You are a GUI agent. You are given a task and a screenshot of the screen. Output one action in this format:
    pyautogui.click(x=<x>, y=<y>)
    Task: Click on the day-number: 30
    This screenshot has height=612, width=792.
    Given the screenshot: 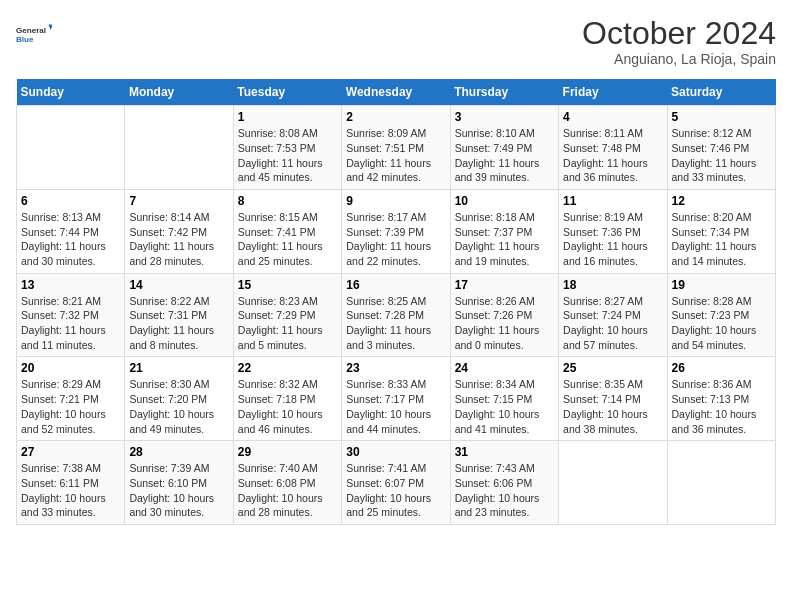 What is the action you would take?
    pyautogui.click(x=396, y=452)
    